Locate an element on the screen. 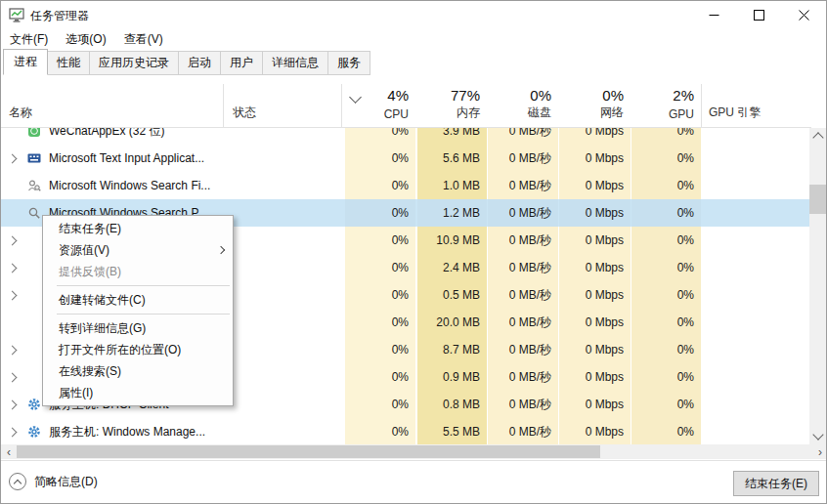 Image resolution: width=827 pixels, height=504 pixels. column-header-status: 状态 is located at coordinates (244, 113).